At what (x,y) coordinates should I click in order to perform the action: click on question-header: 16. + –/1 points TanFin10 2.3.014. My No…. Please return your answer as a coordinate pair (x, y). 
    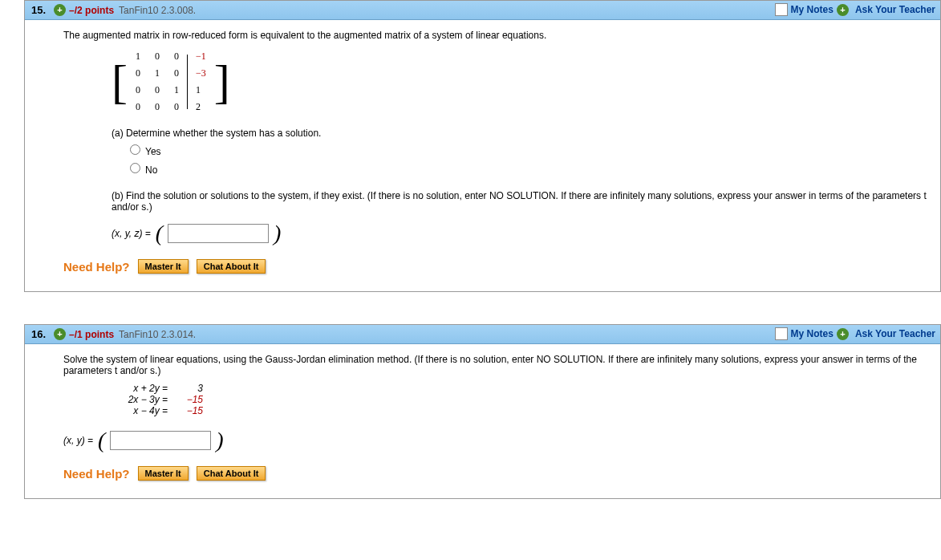
    Looking at the image, I should click on (483, 335).